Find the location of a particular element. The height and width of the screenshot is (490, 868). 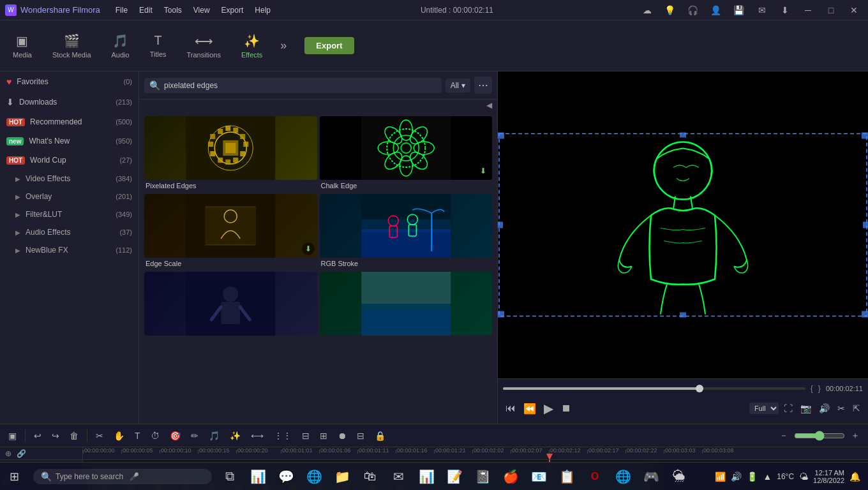

tl-text-button: T is located at coordinates (138, 436).